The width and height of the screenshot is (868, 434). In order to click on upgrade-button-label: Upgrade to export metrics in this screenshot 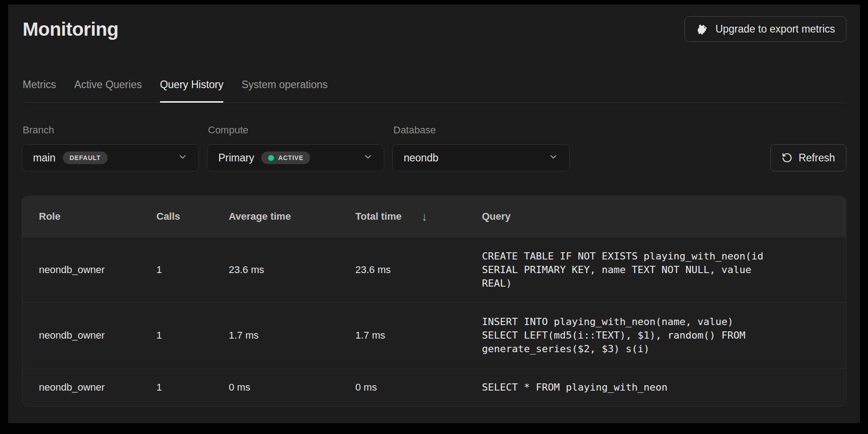, I will do `click(775, 29)`.